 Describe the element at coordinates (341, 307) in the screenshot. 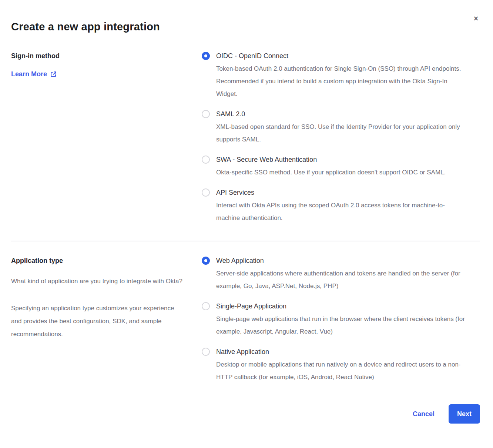

I see `option-label: Single-Page Application` at that location.